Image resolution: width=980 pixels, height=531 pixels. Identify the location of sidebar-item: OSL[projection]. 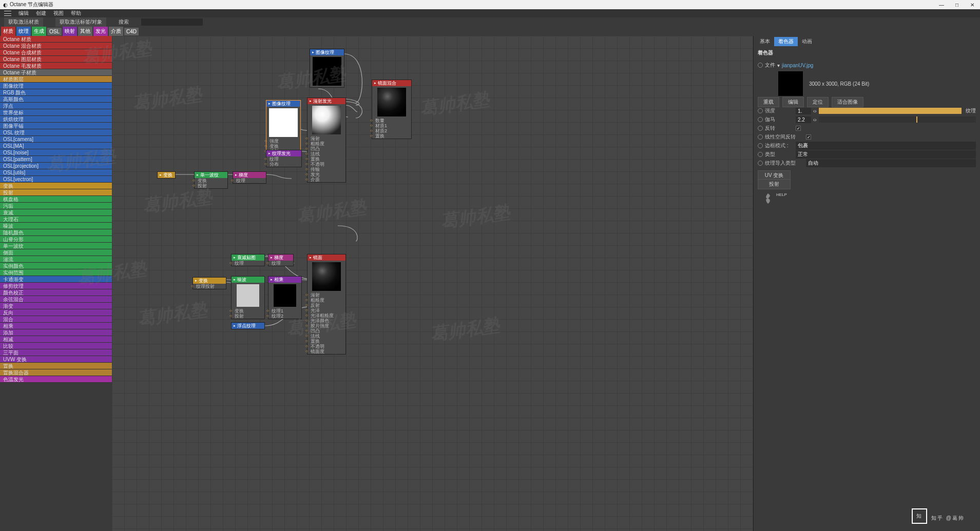
(56, 166).